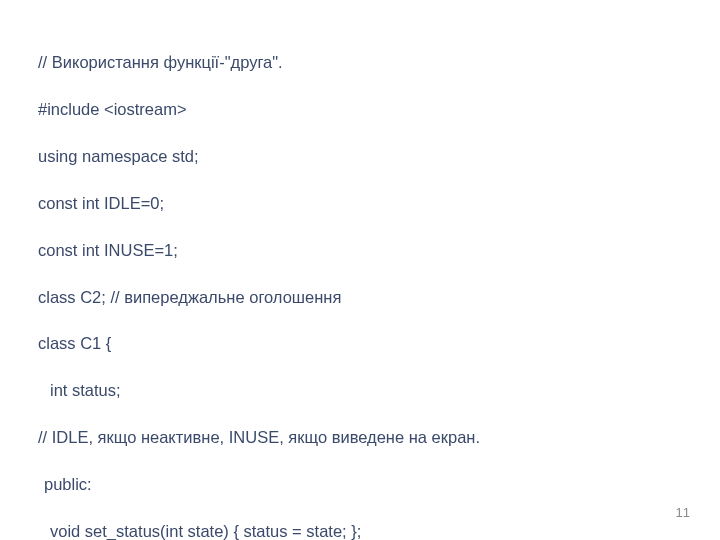 The width and height of the screenshot is (720, 540). What do you see at coordinates (379, 390) in the screenshot?
I see `code-line: int status;` at bounding box center [379, 390].